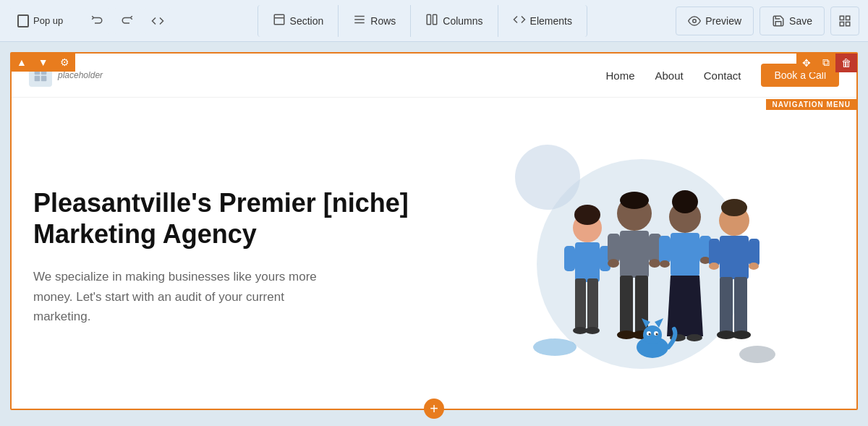  Describe the element at coordinates (432, 21) in the screenshot. I see `columns-icon` at that location.